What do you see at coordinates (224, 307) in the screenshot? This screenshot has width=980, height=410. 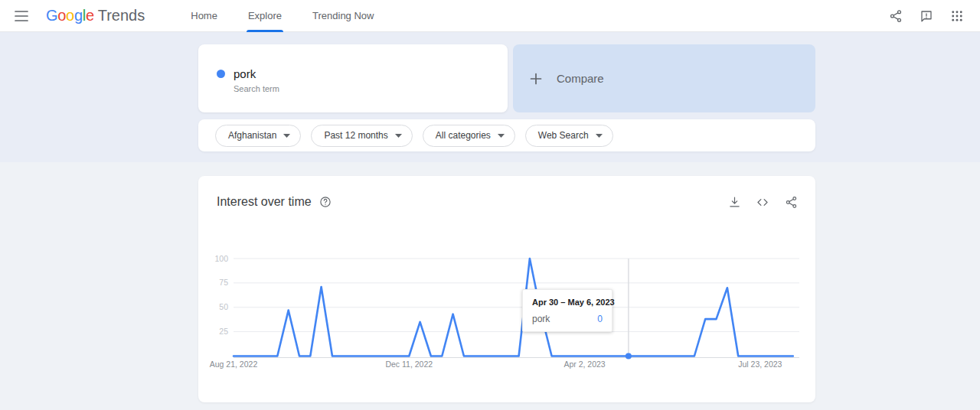 I see `svg-text: 50` at bounding box center [224, 307].